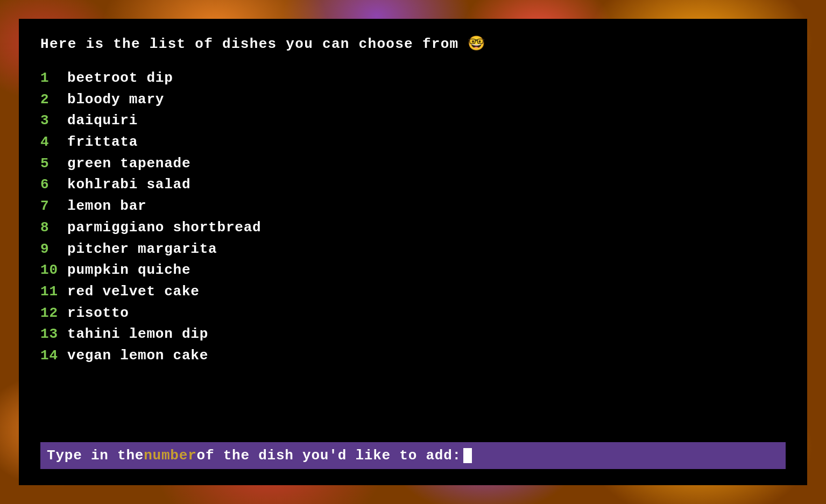 This screenshot has width=826, height=504. I want to click on dish-number: 12, so click(54, 314).